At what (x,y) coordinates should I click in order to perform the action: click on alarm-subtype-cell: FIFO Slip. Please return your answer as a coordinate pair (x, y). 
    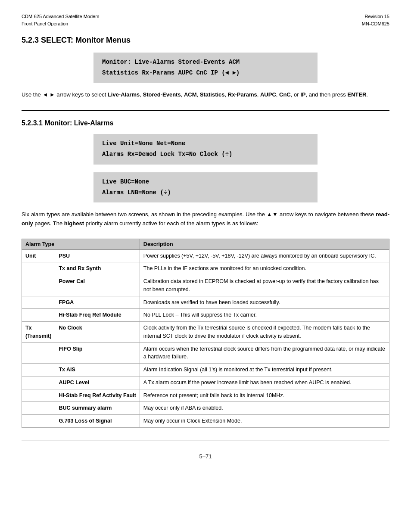
    Looking at the image, I should click on (97, 353).